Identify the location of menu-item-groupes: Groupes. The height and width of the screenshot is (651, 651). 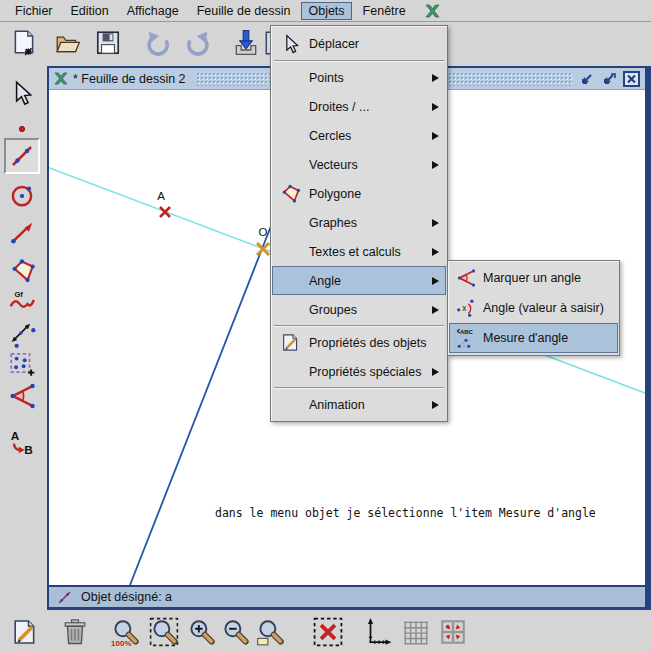
(359, 310).